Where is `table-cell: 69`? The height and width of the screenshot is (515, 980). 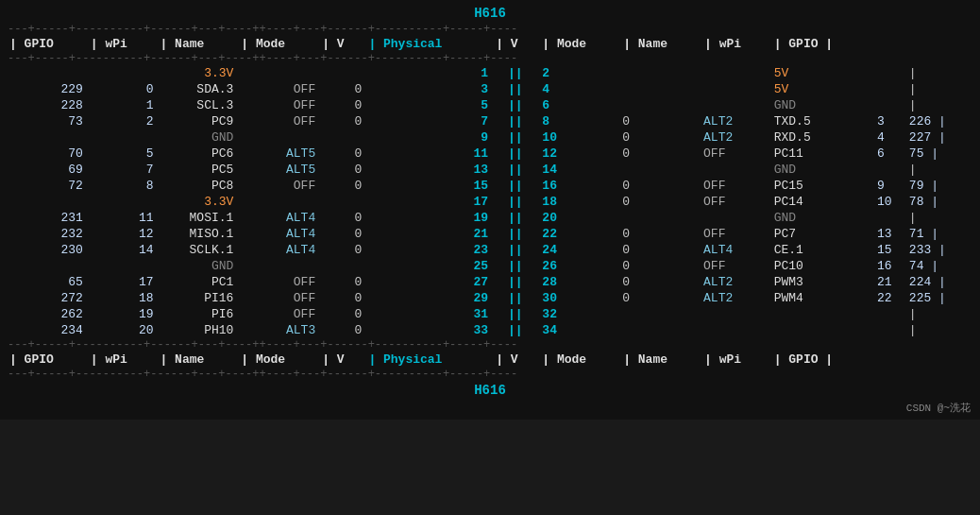 table-cell: 69 is located at coordinates (46, 170).